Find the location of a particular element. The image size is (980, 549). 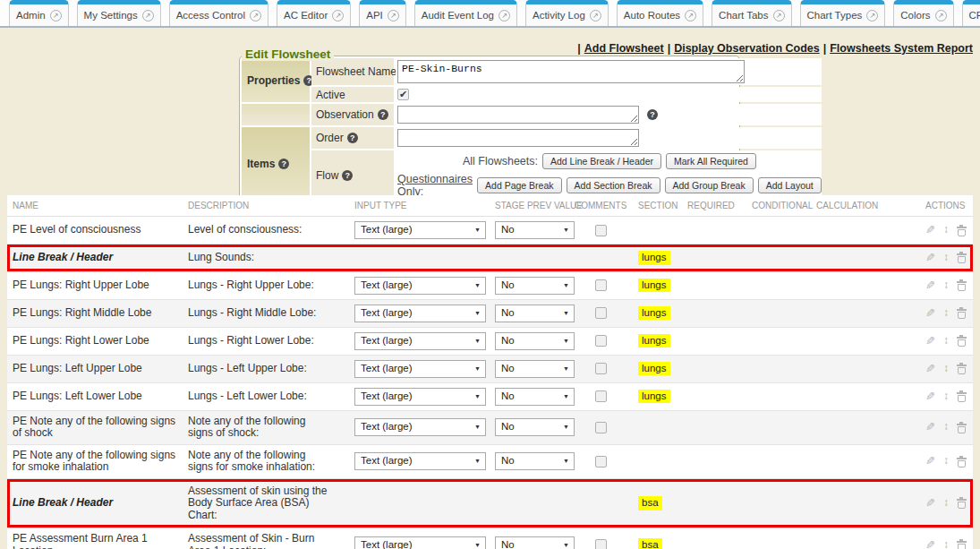

item-name: PE Lungs: Right Lower Lobe is located at coordinates (81, 341).